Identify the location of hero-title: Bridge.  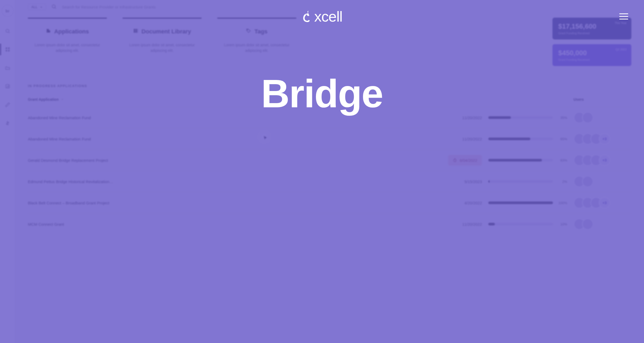
(322, 94).